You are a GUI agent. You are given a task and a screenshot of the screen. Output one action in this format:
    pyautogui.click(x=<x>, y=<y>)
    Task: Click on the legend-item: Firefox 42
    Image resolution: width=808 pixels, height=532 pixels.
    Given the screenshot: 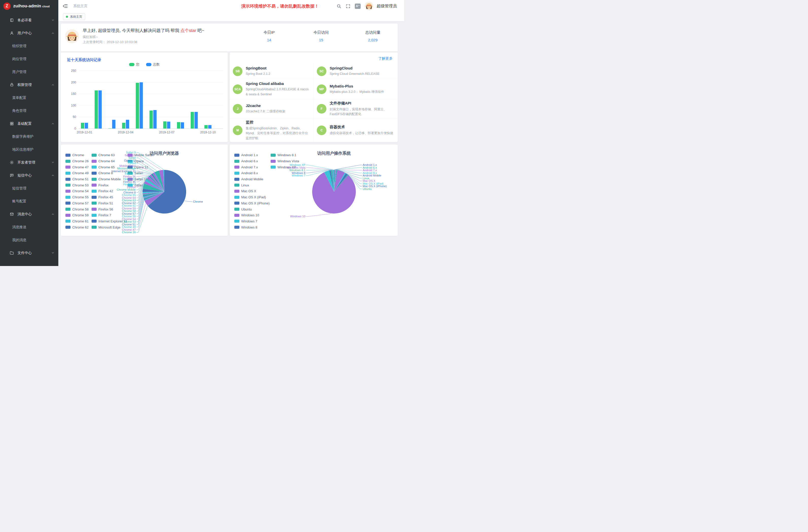 What is the action you would take?
    pyautogui.click(x=110, y=191)
    